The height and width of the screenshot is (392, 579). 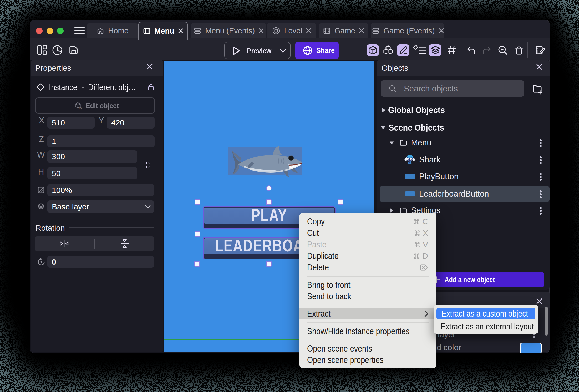 What do you see at coordinates (80, 108) in the screenshot?
I see `svg-text: 2D` at bounding box center [80, 108].